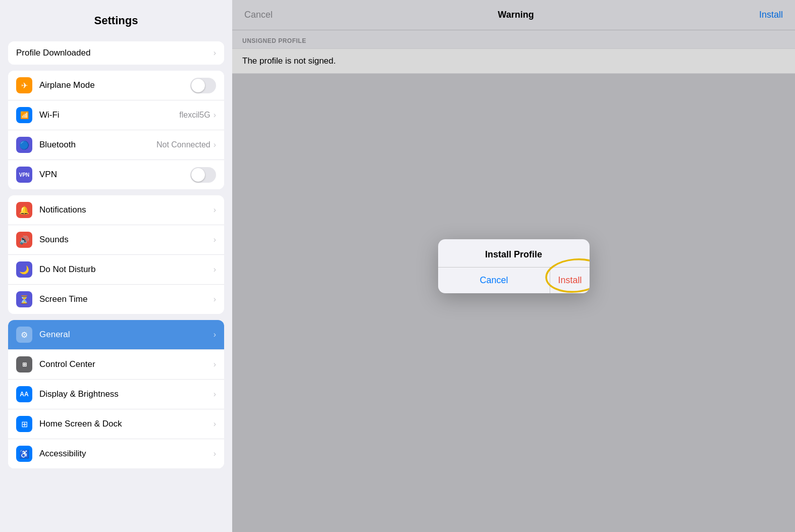 The height and width of the screenshot is (532, 795). I want to click on control-center-chevron: ›, so click(215, 364).